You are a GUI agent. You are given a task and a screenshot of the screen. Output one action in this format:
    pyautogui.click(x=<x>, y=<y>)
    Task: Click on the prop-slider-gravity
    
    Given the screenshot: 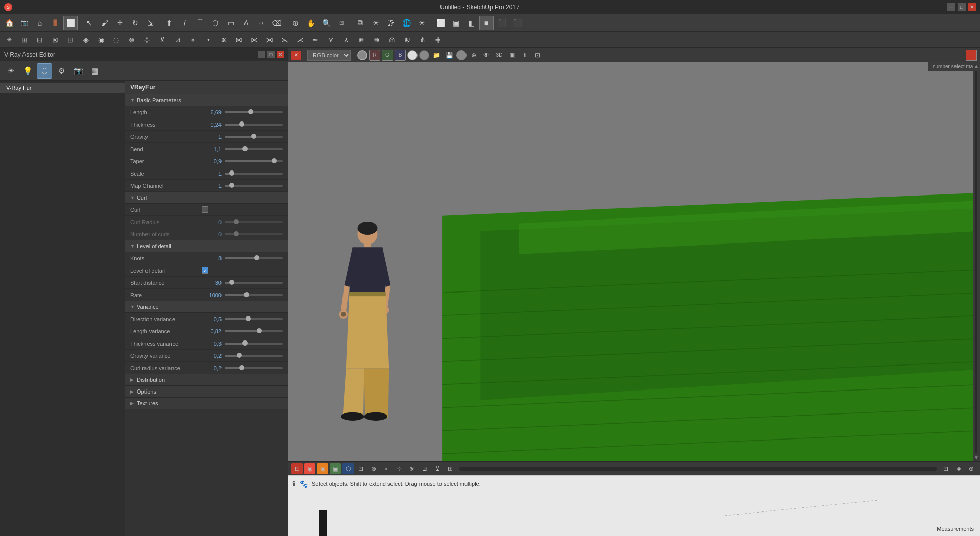 What is the action you would take?
    pyautogui.click(x=254, y=137)
    